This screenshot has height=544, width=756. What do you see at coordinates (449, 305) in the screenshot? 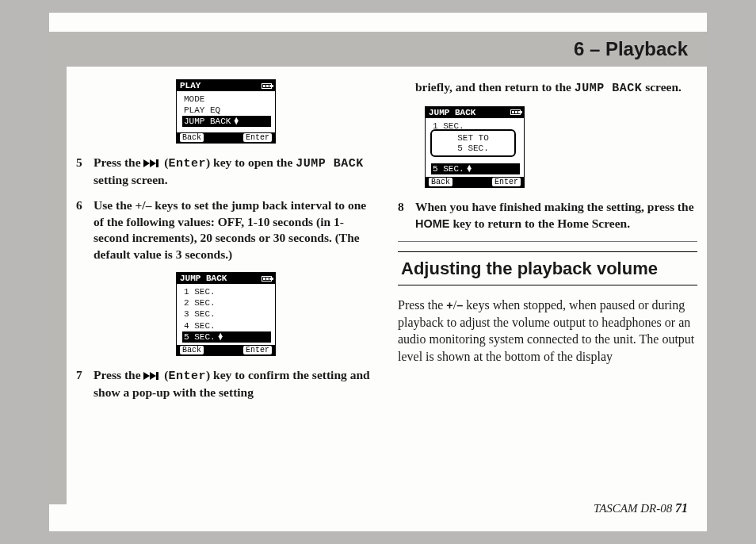
I see `plus-key: +` at bounding box center [449, 305].